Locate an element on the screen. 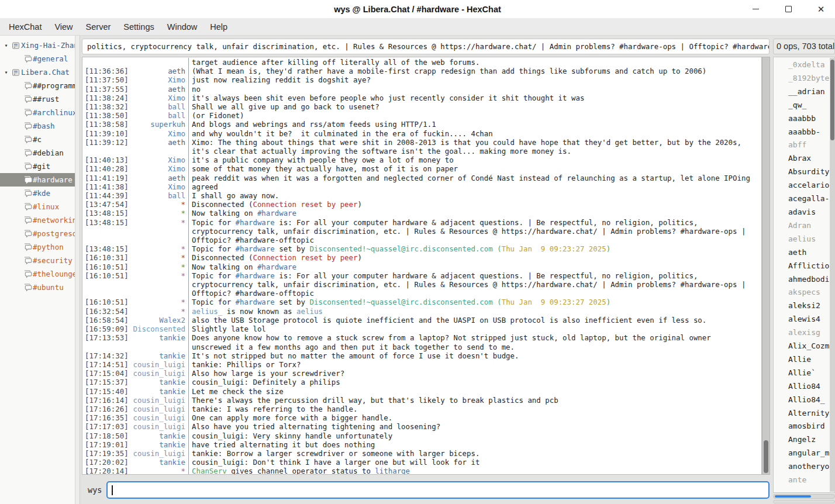 The height and width of the screenshot is (504, 835). tree-channel-kde: #kde is located at coordinates (37, 193).